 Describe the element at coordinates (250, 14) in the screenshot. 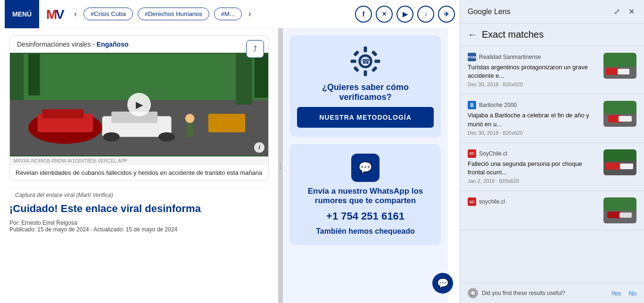

I see `nav-arrow-right: ›` at that location.